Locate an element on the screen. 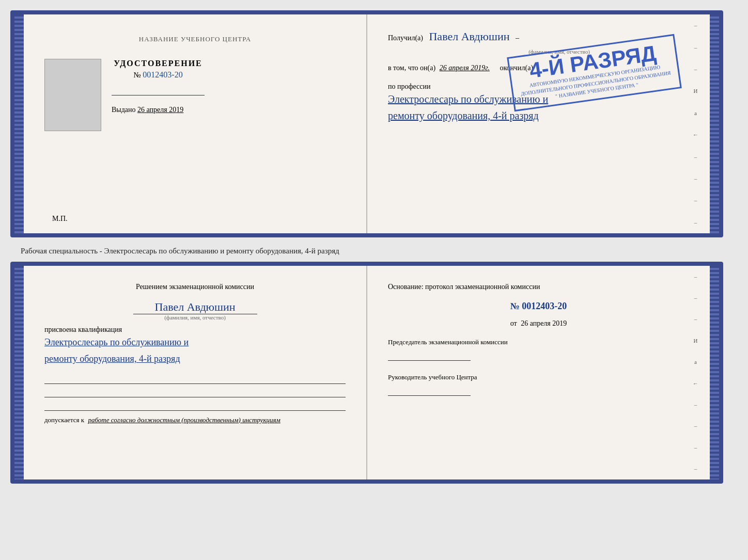 This screenshot has height=560, width=748. middle-label: Рабочая специальность - Электрослесарь п… is located at coordinates (374, 250).